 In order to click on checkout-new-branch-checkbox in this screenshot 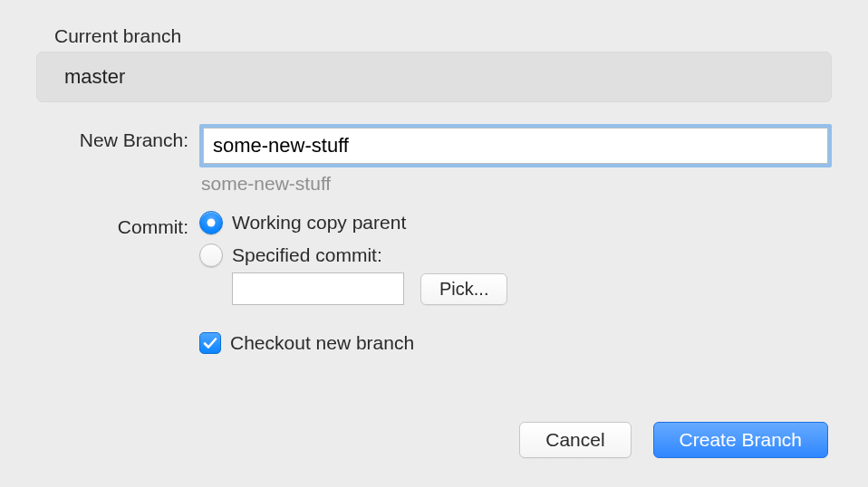, I will do `click(210, 343)`.